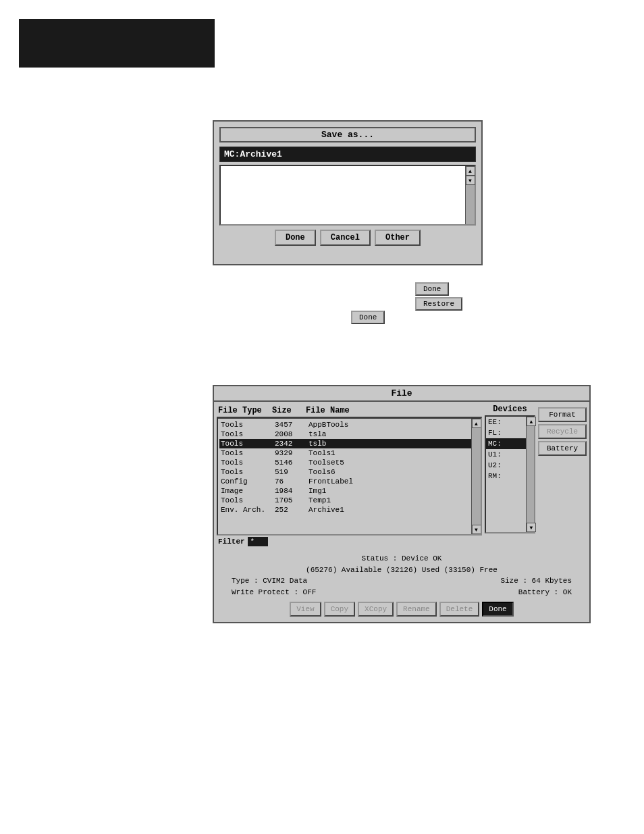 The image size is (644, 834). What do you see at coordinates (350, 463) in the screenshot?
I see `table-row: Tools 5146 Toolset5` at bounding box center [350, 463].